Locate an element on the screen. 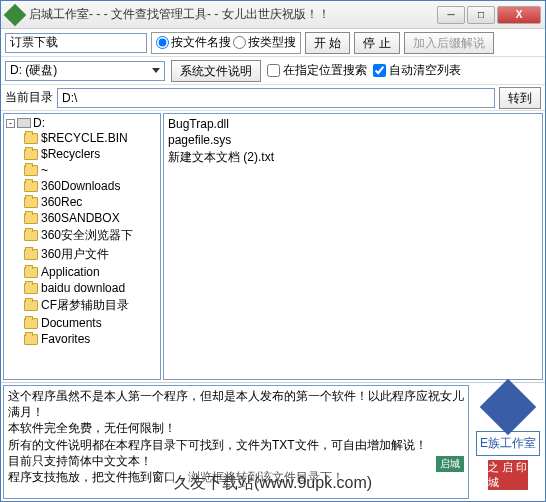 This screenshot has width=546, height=502. tree-item: 360Downloads is located at coordinates (82, 186).